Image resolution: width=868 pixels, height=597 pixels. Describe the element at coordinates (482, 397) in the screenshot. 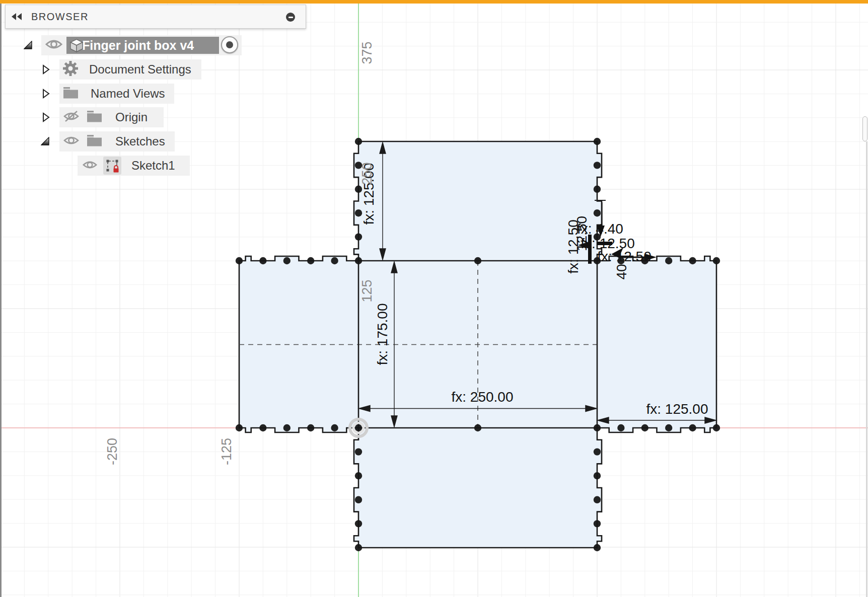

I see `dim-center-width: fx: 250.00` at that location.